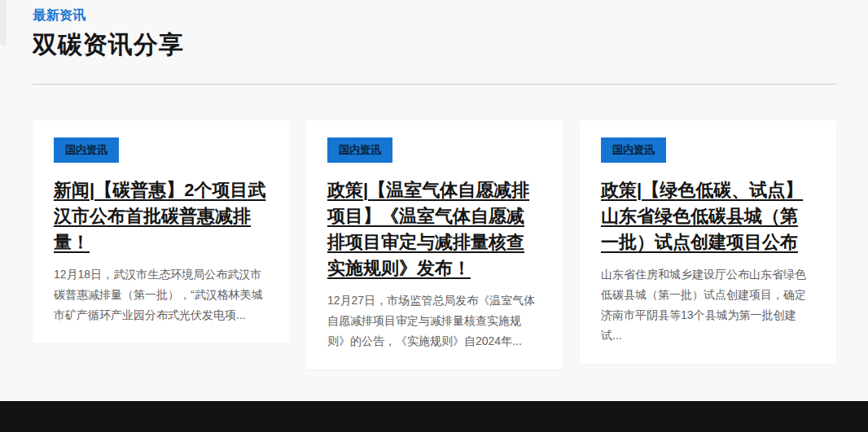 The image size is (868, 432). Describe the element at coordinates (435, 46) in the screenshot. I see `page-title: 双碳资讯分享` at that location.